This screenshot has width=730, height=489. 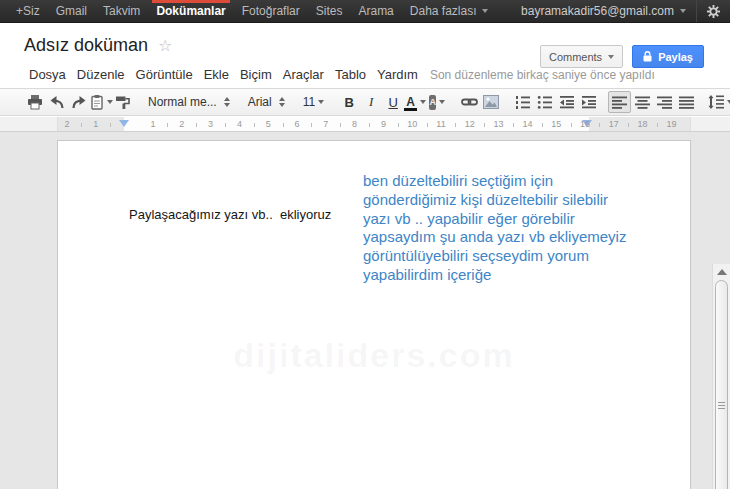 I want to click on undo-button, so click(x=57, y=102).